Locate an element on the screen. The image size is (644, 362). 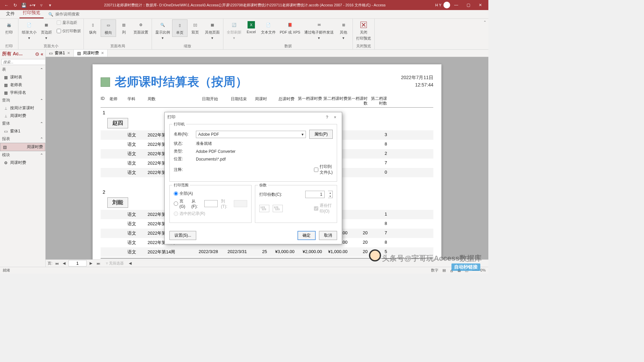
email-icon: ✉ is located at coordinates (319, 25).